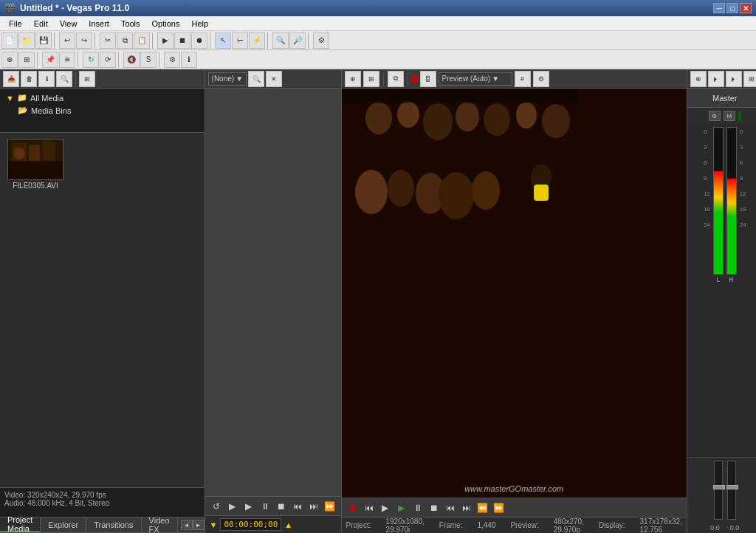 This screenshot has width=756, height=533. I want to click on pv-settings-btn: ⚙, so click(541, 79).